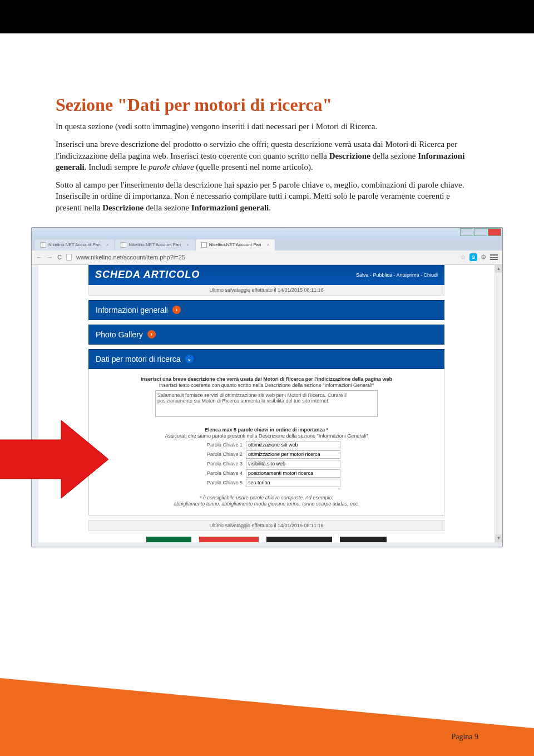 The width and height of the screenshot is (534, 756). I want to click on pubblica-button: PUBBLICA, so click(229, 539).